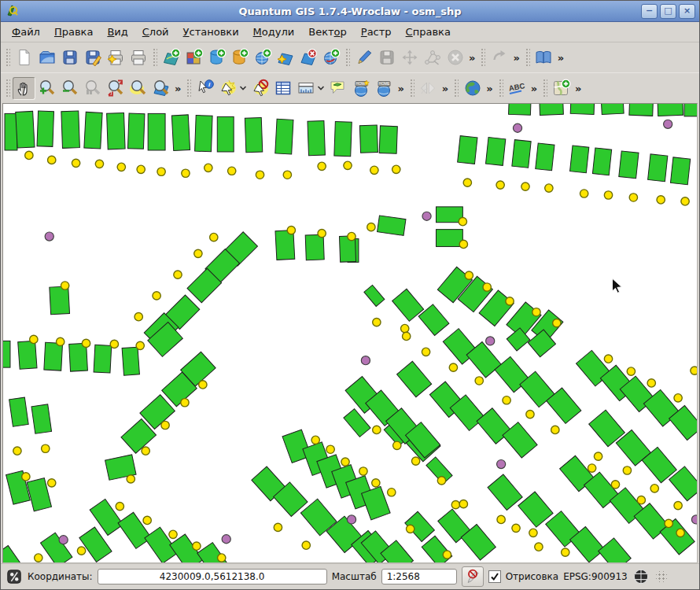 This screenshot has width=700, height=590. What do you see at coordinates (274, 31) in the screenshot?
I see `menu-item-5: Модули` at bounding box center [274, 31].